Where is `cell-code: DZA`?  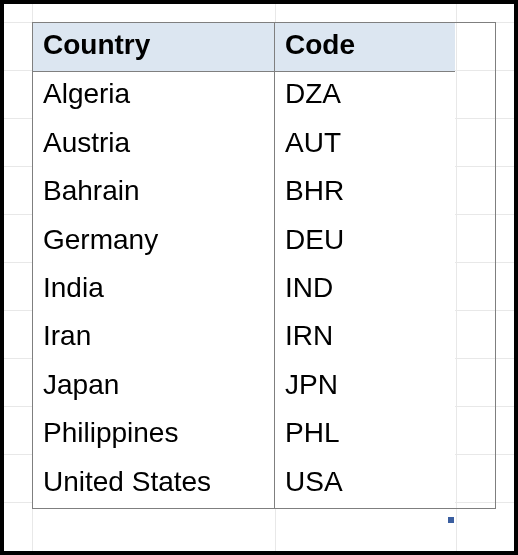 cell-code: DZA is located at coordinates (365, 96).